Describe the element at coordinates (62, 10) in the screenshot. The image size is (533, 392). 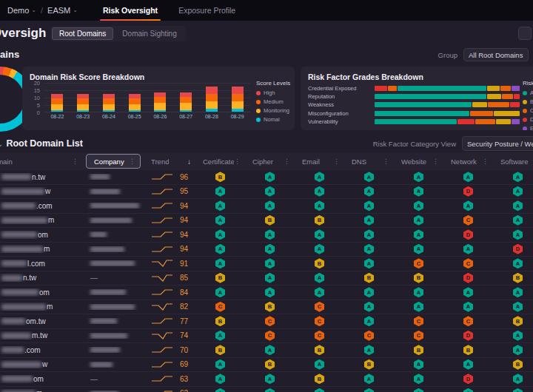
I see `breadcrumb-item: EASM⌄` at that location.